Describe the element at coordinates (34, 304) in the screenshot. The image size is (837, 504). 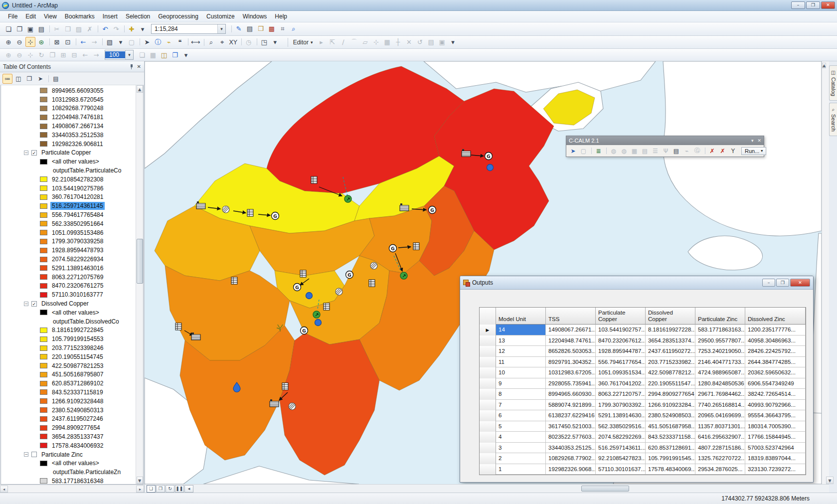
I see `layer-checkbox: ✓` at that location.